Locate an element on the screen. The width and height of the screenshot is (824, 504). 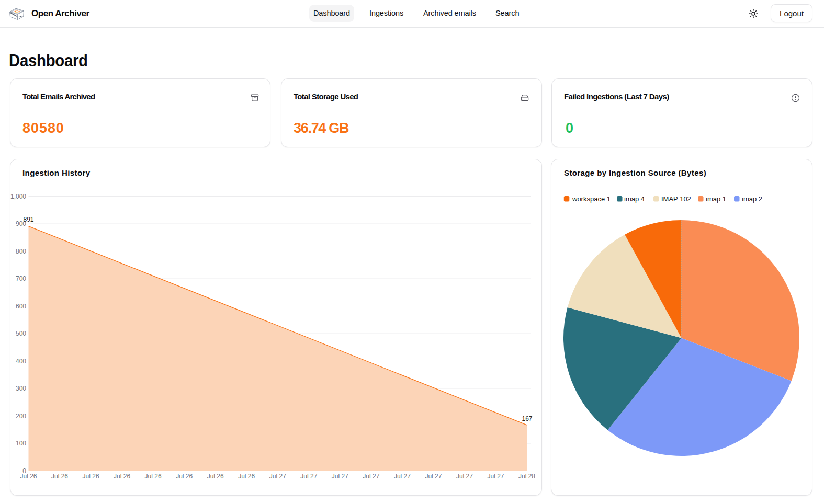
svg-text: workspace 1 is located at coordinates (591, 199).